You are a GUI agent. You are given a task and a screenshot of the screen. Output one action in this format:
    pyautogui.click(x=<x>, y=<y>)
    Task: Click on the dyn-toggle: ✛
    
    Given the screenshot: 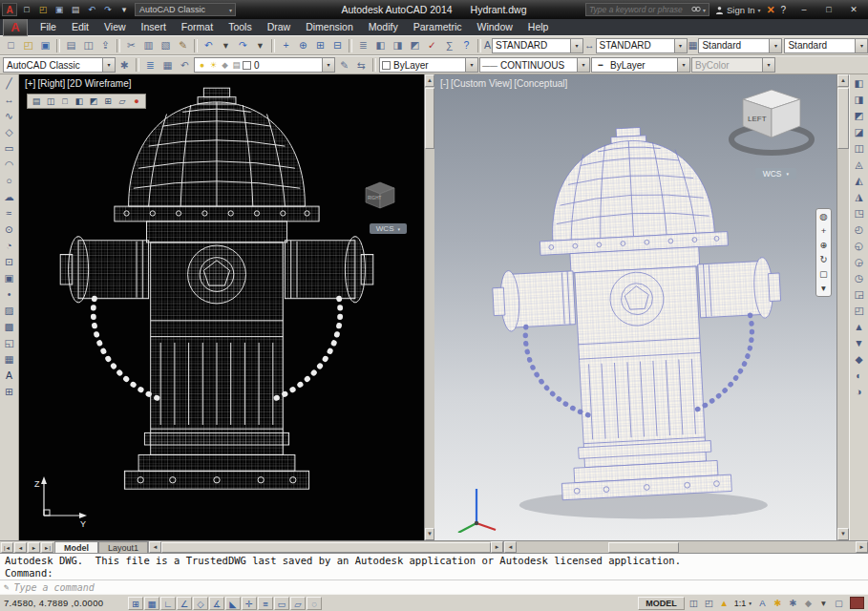 What is the action you would take?
    pyautogui.click(x=249, y=603)
    